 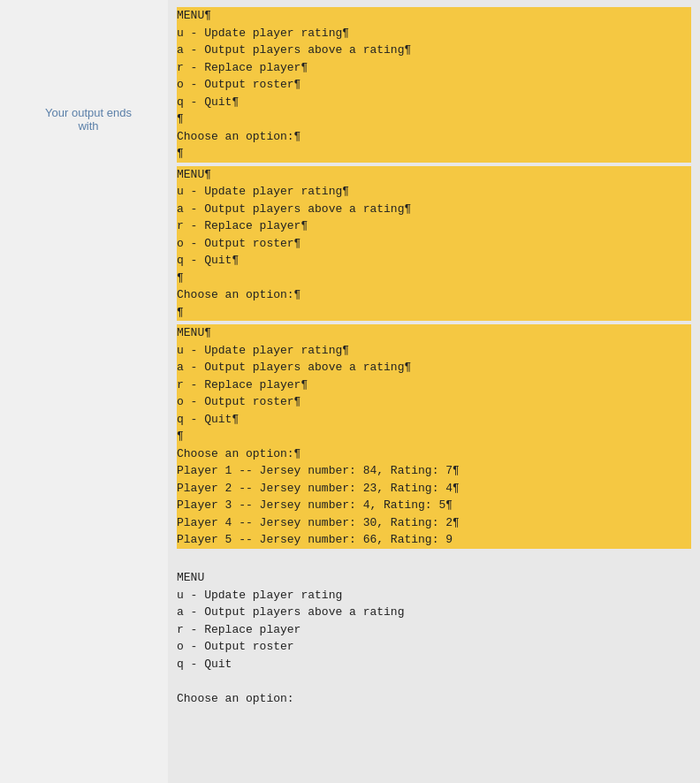 What do you see at coordinates (434, 596) in the screenshot?
I see `line: u - Update player rating` at bounding box center [434, 596].